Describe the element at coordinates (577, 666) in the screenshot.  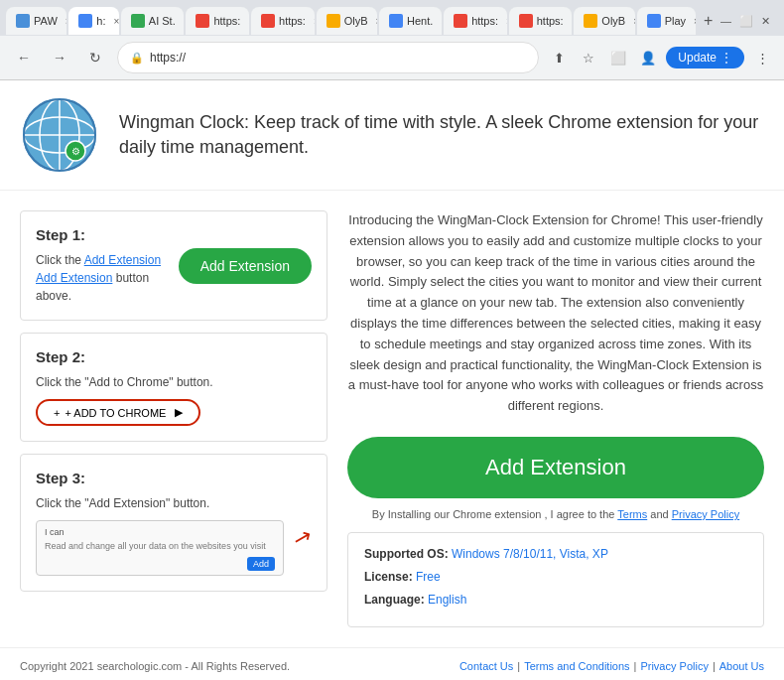
I see `footer-terms-link: Terms and Conditions` at that location.